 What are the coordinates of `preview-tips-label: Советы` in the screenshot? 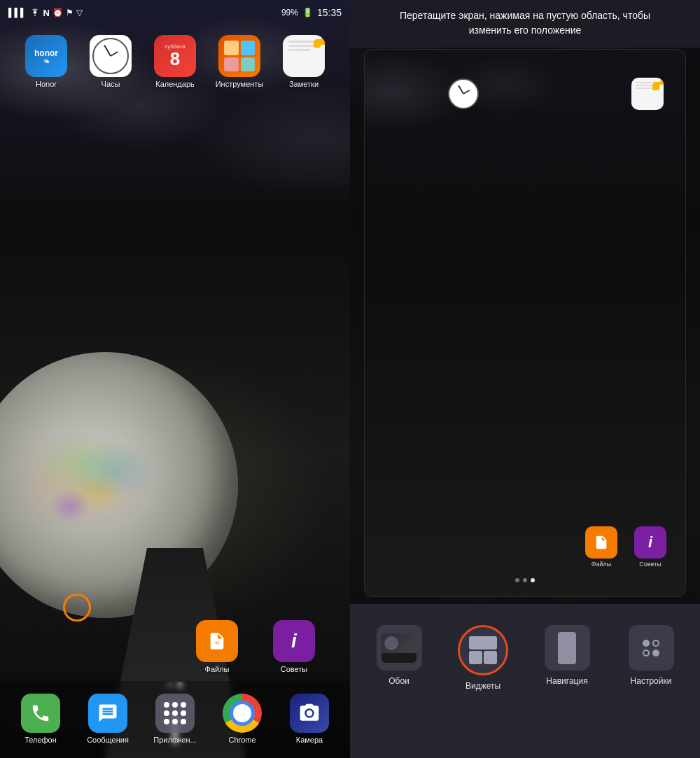 It's located at (650, 564).